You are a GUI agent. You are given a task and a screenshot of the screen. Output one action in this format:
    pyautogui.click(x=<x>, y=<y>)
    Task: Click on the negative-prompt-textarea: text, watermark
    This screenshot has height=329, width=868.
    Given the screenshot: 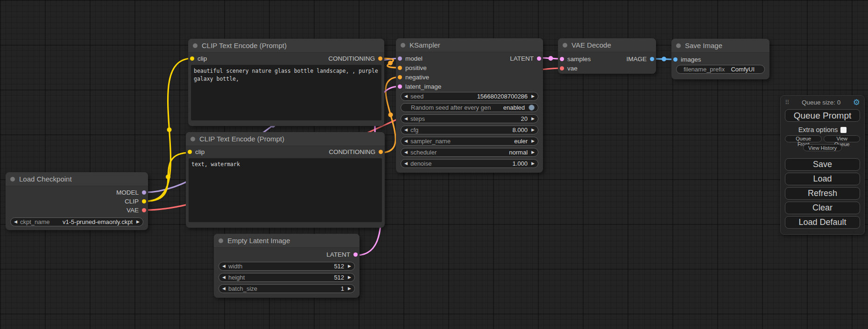 What is the action you would take?
    pyautogui.click(x=285, y=190)
    